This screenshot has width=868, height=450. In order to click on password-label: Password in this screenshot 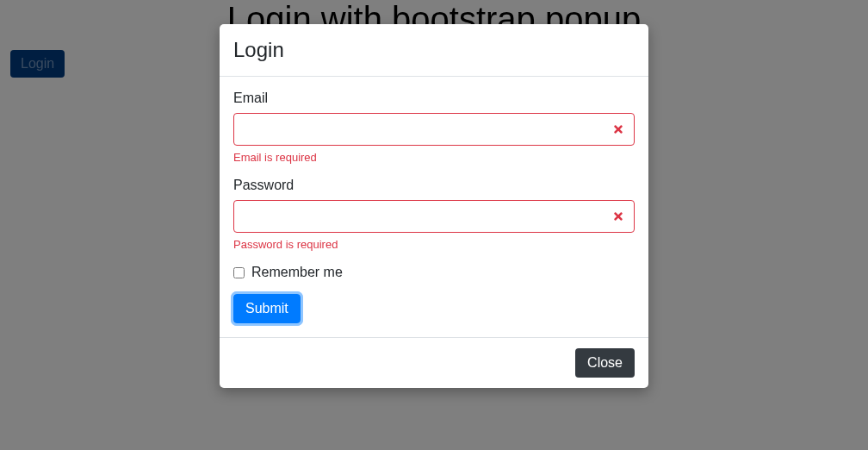, I will do `click(434, 185)`.